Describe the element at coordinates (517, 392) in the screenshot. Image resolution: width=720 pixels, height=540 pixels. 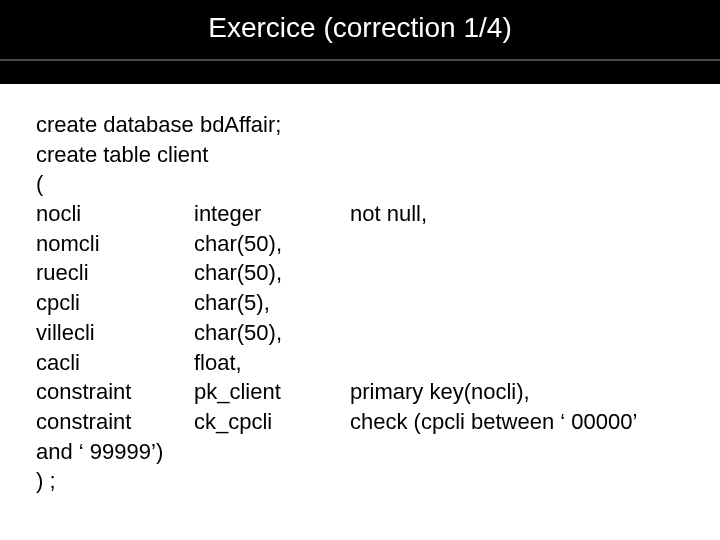
I see `col-extra: primary key(nocli),` at that location.